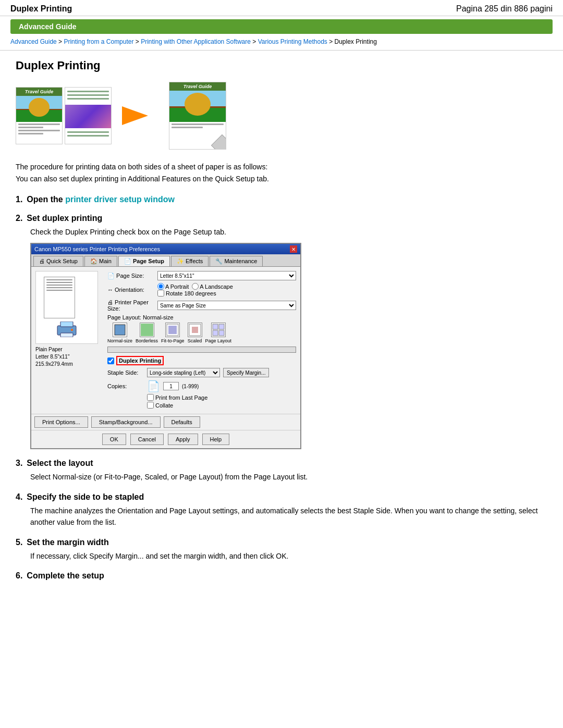 The height and width of the screenshot is (728, 563). Describe the element at coordinates (126, 422) in the screenshot. I see `stamp-background-button: Stamp/Background...` at that location.